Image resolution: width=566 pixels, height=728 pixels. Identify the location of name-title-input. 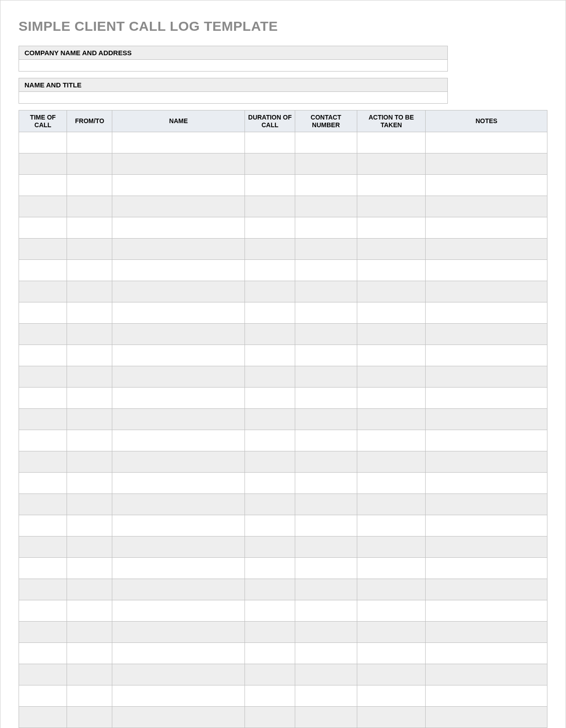
(233, 98).